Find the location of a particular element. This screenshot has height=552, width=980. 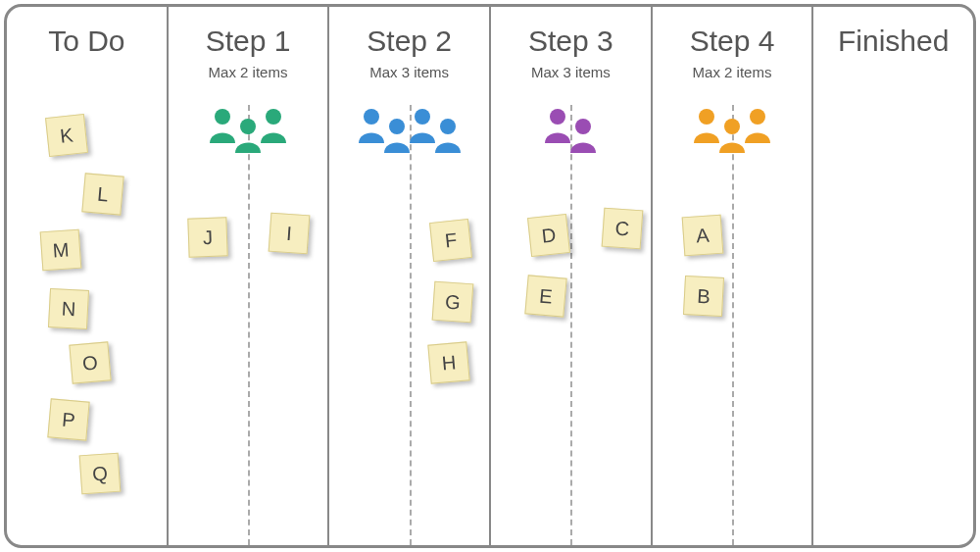

sticky-note: I is located at coordinates (290, 233).